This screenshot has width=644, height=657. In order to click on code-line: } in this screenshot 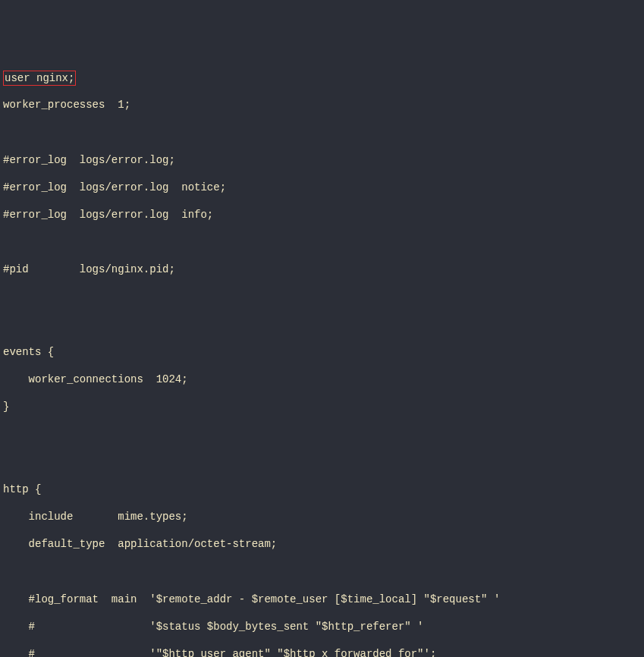, I will do `click(323, 407)`.